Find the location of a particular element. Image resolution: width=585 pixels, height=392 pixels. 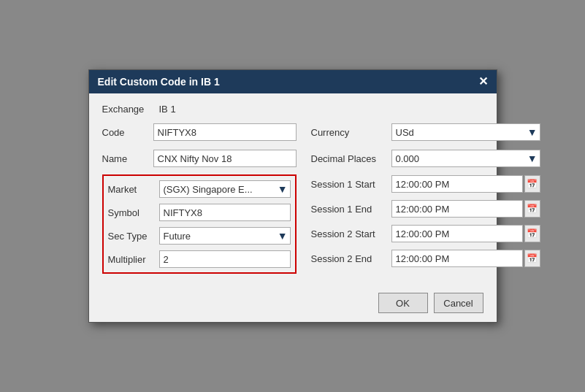

session1end-label: Session 1 End is located at coordinates (351, 209).